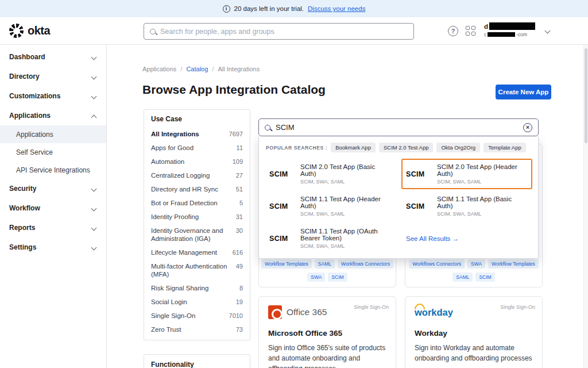  I want to click on apps-grid-icon, so click(471, 31).